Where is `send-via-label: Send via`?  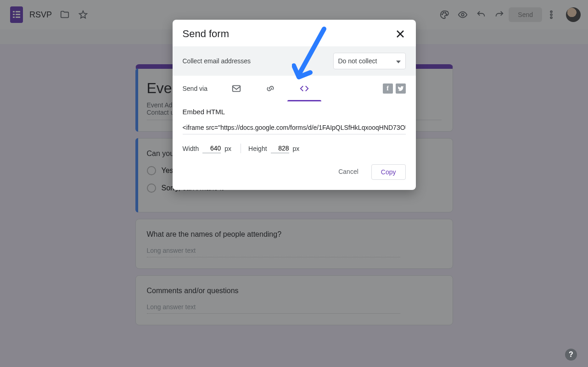
send-via-label: Send via is located at coordinates (195, 89).